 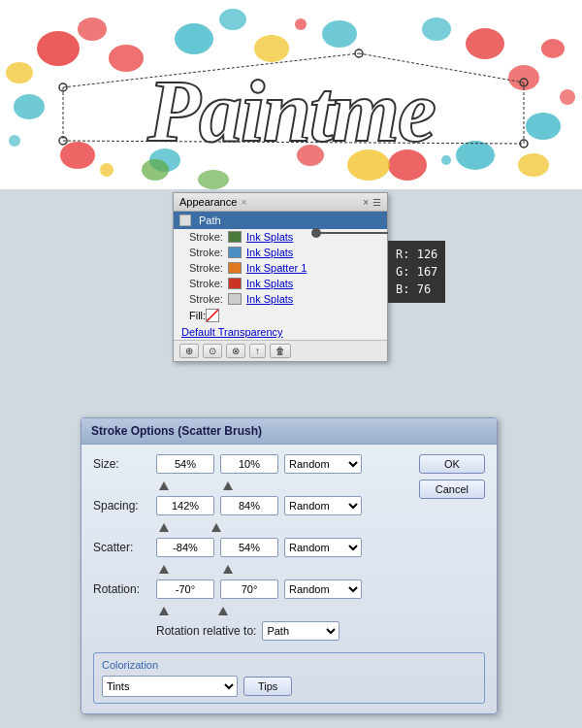 I want to click on stroke-name-4: Ink Splats, so click(x=270, y=283).